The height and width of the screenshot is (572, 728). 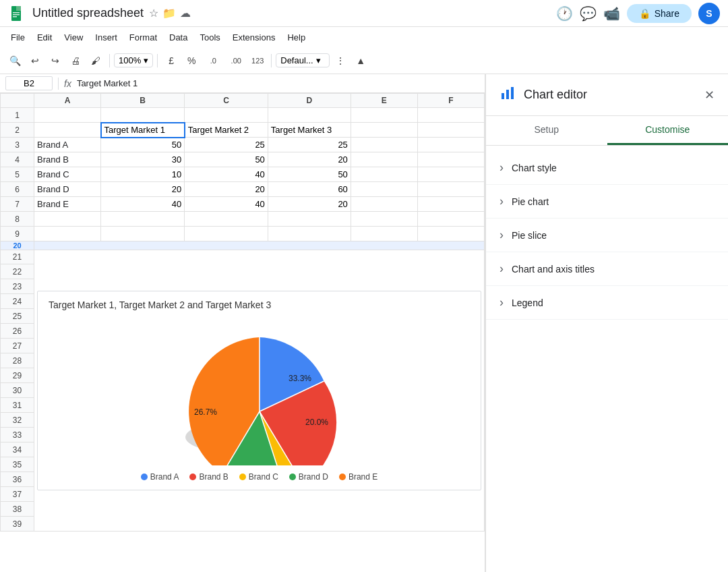 I want to click on cell-d6: 60, so click(x=309, y=190).